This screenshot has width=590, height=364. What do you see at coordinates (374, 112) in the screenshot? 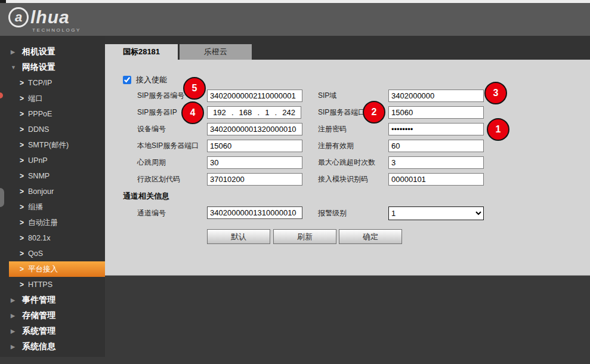
I see `annotation-circle-2: 2` at bounding box center [374, 112].